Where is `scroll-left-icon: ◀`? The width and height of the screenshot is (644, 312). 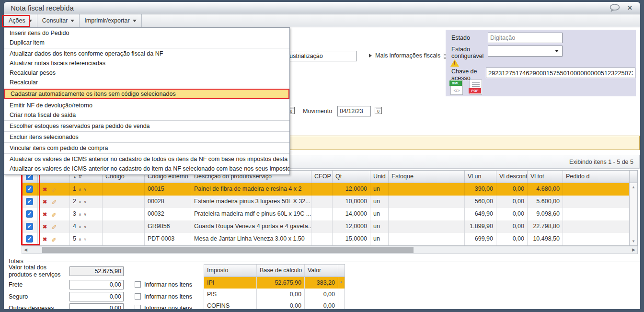 scroll-left-icon: ◀ is located at coordinates (26, 250).